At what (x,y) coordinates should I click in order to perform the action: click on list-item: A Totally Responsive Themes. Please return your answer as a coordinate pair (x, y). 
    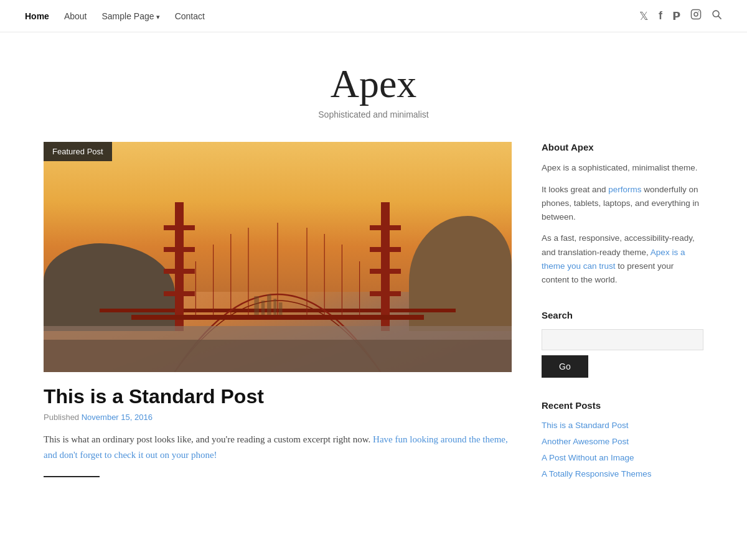
    Looking at the image, I should click on (622, 474).